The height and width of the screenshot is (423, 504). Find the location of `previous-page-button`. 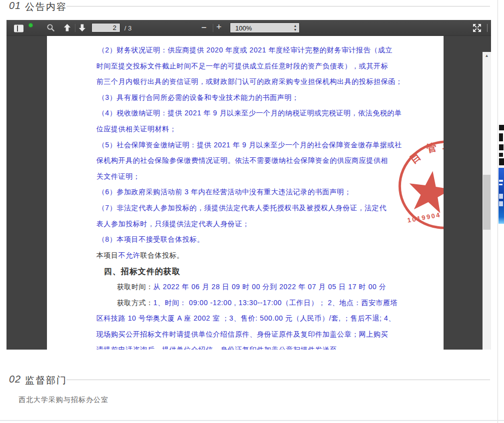

previous-page-button is located at coordinates (67, 28).